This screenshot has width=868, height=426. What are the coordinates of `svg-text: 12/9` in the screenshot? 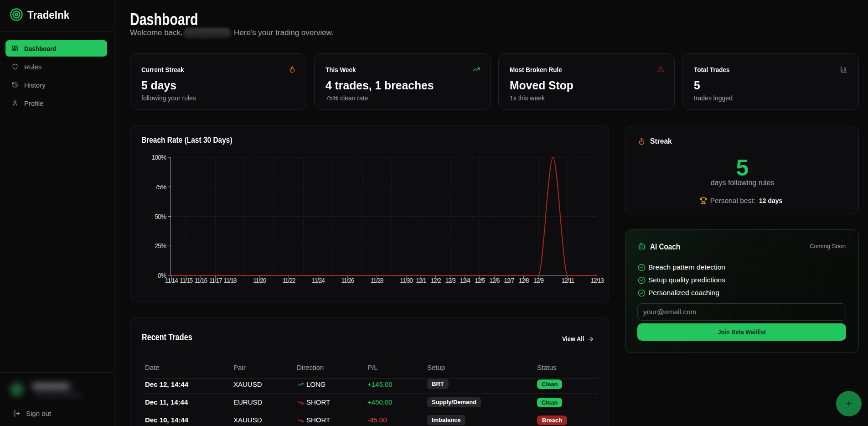 It's located at (539, 281).